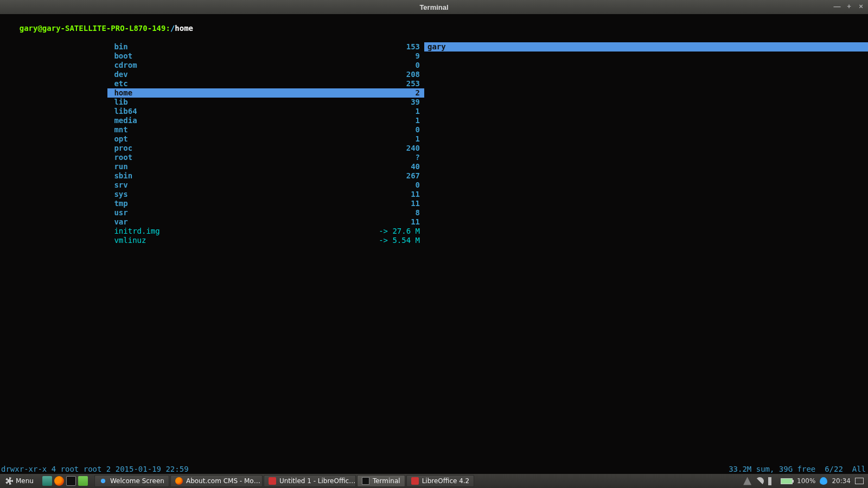  What do you see at coordinates (119, 185) in the screenshot?
I see `file-name: srv` at bounding box center [119, 185].